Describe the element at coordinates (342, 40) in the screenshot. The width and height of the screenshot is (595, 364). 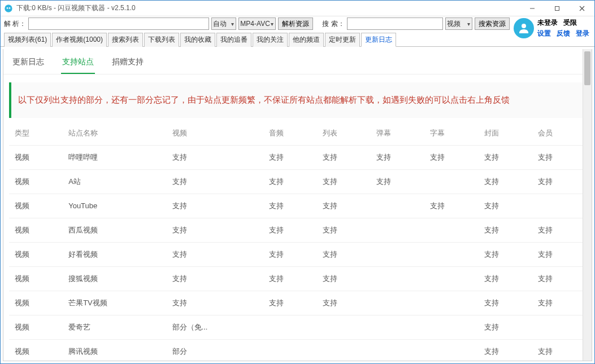
I see `primary-tab-8: 定时更新` at that location.